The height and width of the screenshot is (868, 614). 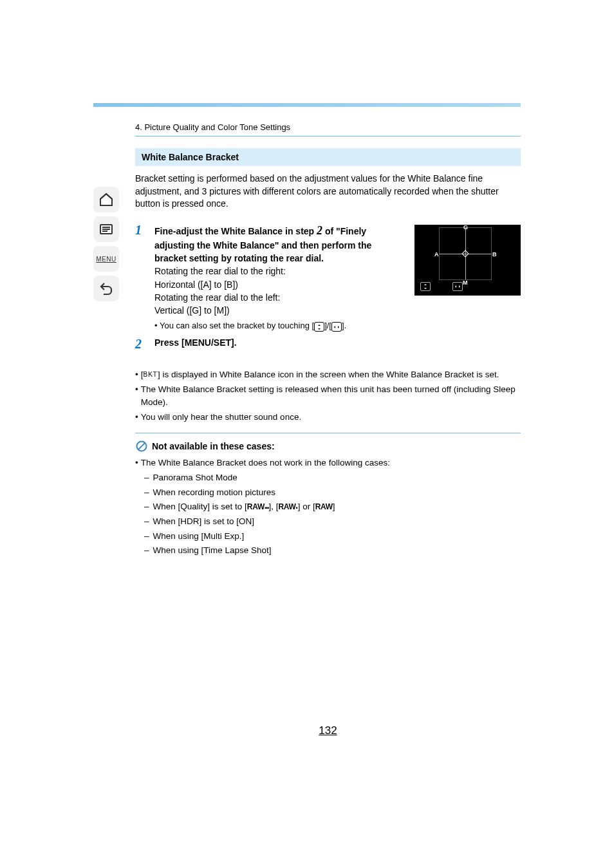 What do you see at coordinates (328, 417) in the screenshot?
I see `note-3: •You will only hear the shutter sound on…` at bounding box center [328, 417].